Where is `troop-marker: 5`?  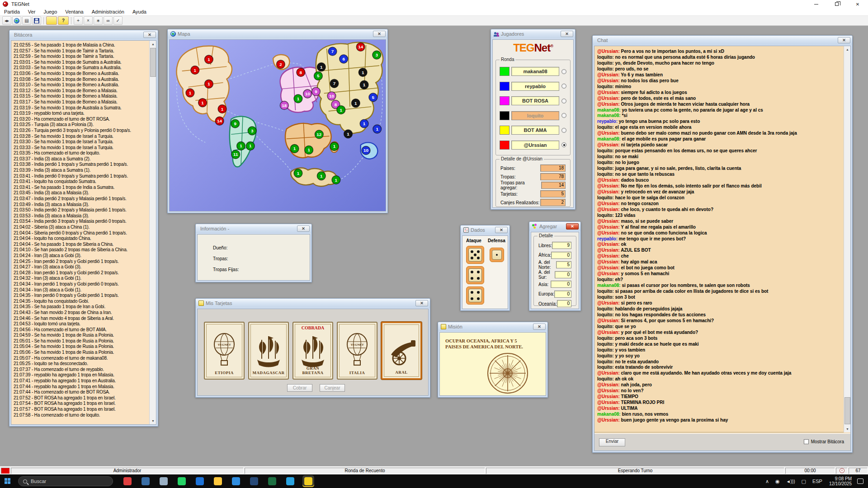 troop-marker: 5 is located at coordinates (373, 98).